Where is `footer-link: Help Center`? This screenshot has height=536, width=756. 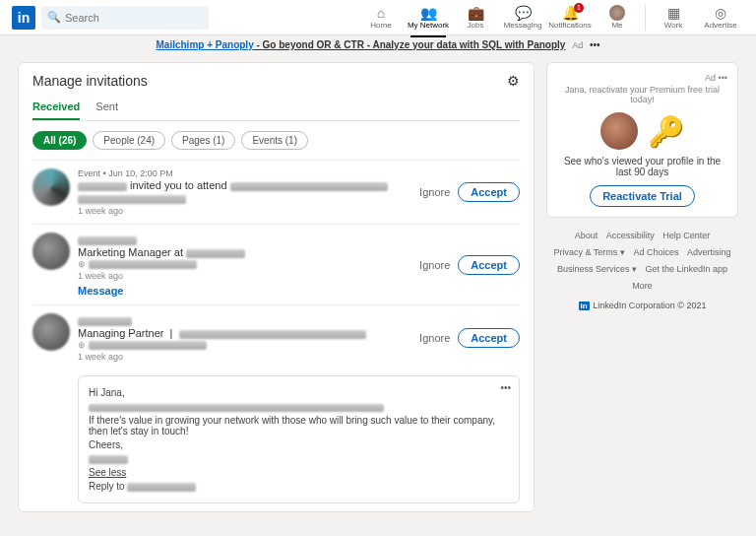
footer-link: Help Center is located at coordinates (686, 235).